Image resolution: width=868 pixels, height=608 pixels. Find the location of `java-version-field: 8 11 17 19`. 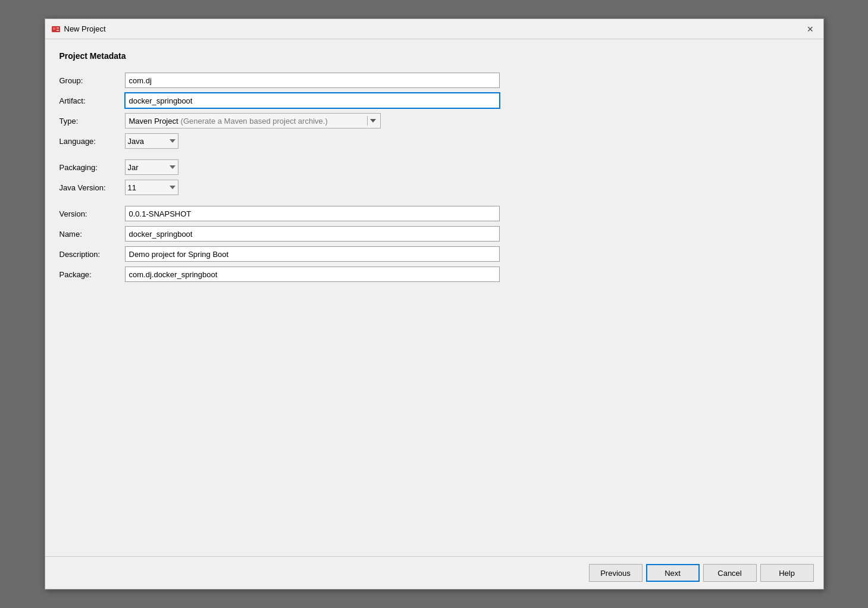

java-version-field: 8 11 17 19 is located at coordinates (318, 187).